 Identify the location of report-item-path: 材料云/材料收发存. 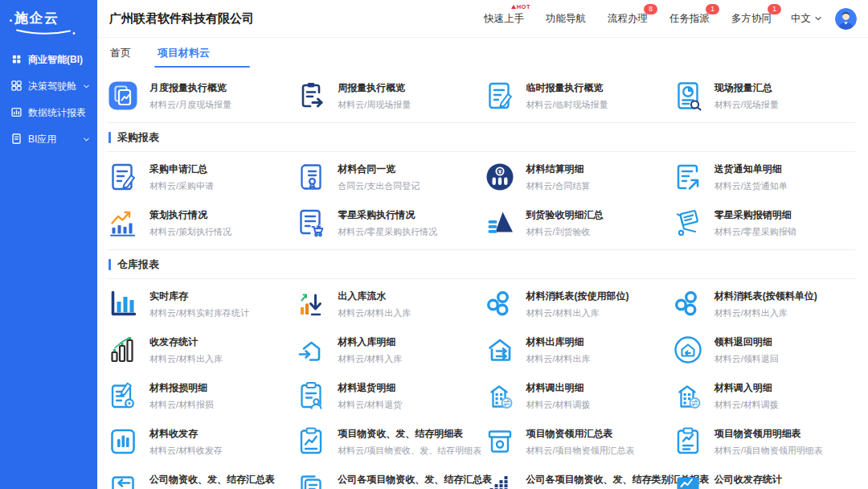
(186, 450).